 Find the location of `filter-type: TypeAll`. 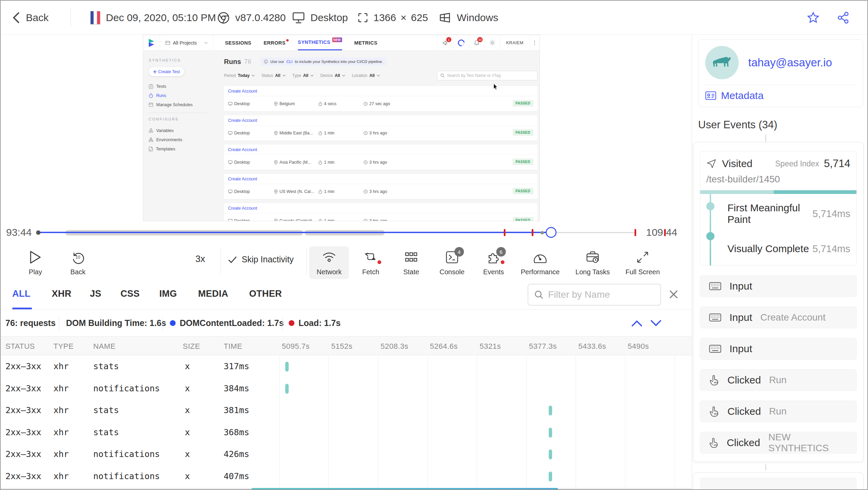

filter-type: TypeAll is located at coordinates (303, 76).